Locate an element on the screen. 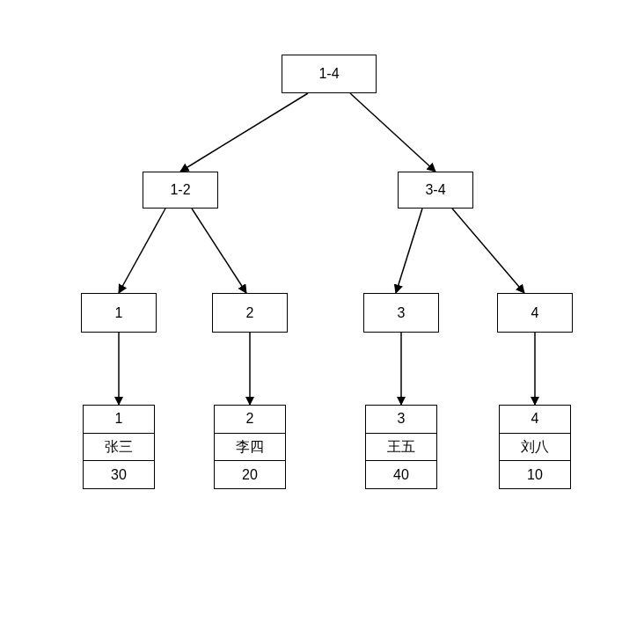  node-root: 1-4 is located at coordinates (329, 74).